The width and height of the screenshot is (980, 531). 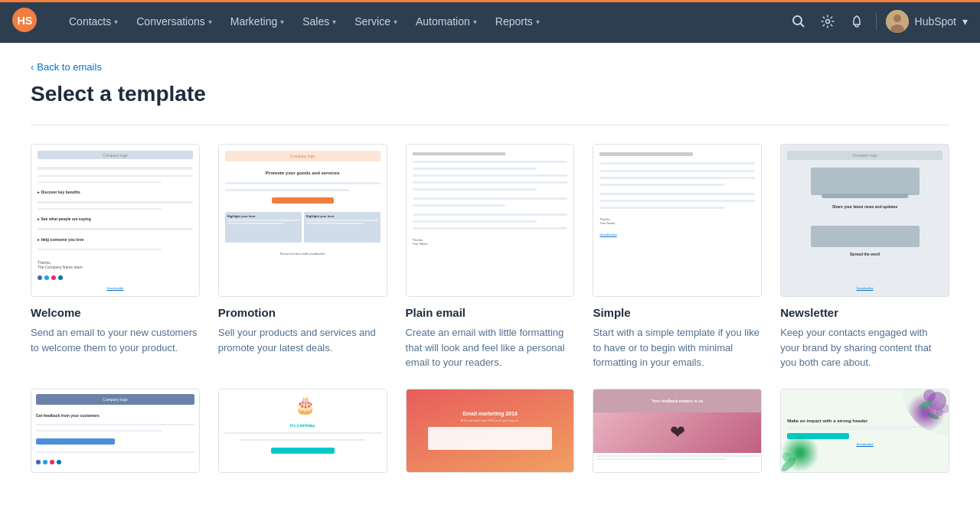 What do you see at coordinates (303, 431) in the screenshot?
I see `template-preview-birthday: 🎂 It's a birthday` at bounding box center [303, 431].